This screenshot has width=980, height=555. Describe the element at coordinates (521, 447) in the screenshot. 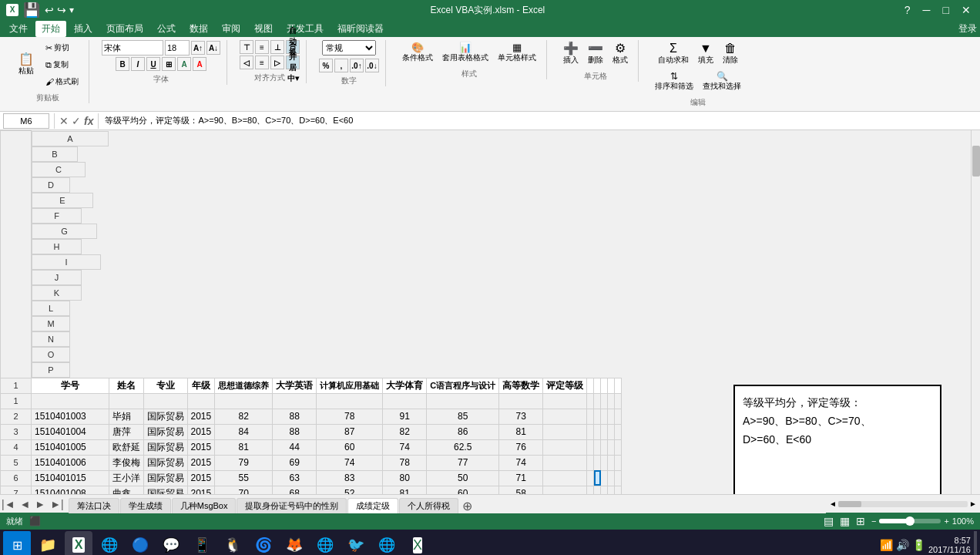

I see `cell-J4: 76` at that location.